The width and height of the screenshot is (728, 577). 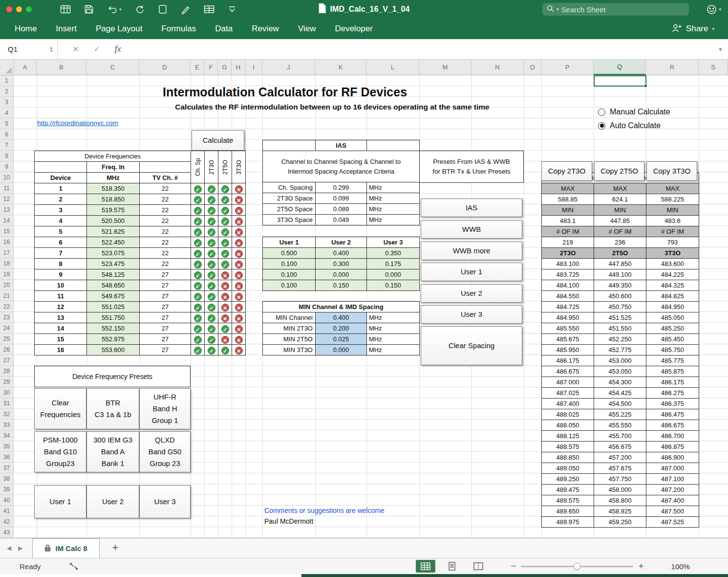 What do you see at coordinates (673, 415) in the screenshot?
I see `intermod-cell: 486.475` at bounding box center [673, 415].